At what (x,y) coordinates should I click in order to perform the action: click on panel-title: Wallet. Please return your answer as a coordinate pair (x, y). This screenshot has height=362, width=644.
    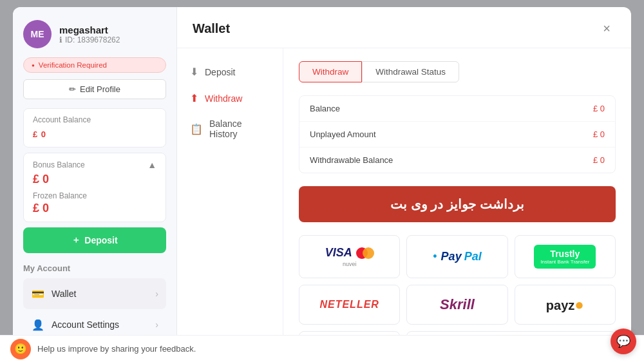
    Looking at the image, I should click on (211, 28).